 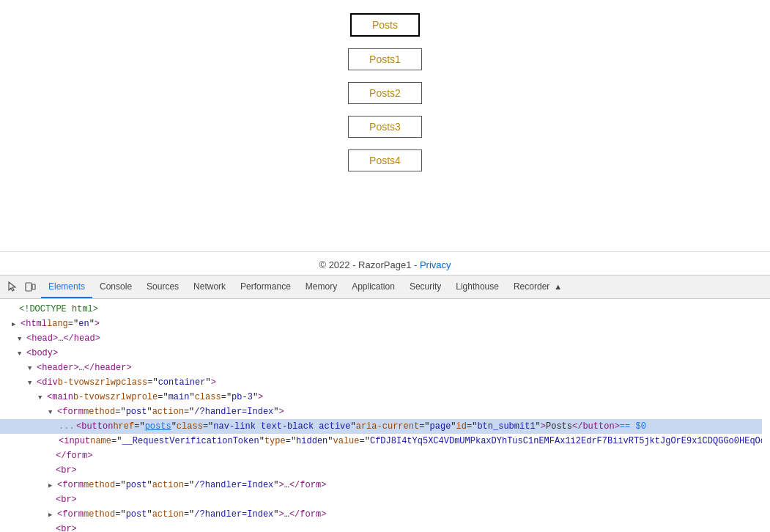 I want to click on posts2-button: Posts2, so click(x=385, y=93).